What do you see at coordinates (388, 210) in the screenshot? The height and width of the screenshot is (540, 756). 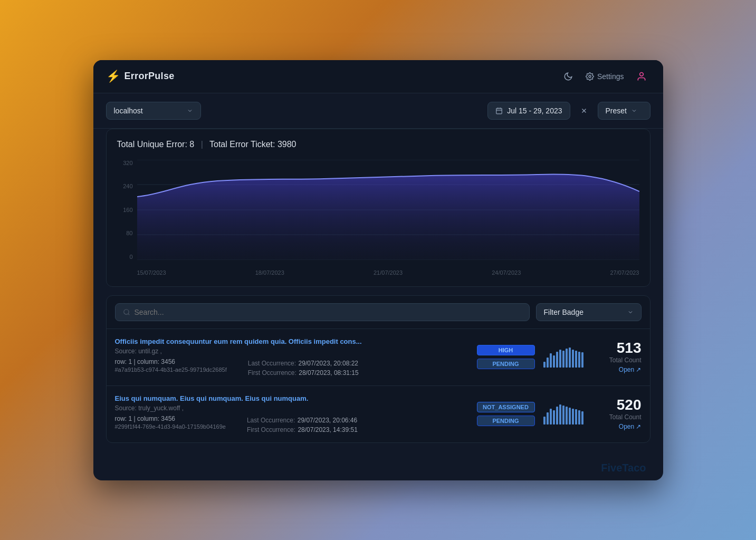 I see `area-chart-svg` at bounding box center [388, 210].